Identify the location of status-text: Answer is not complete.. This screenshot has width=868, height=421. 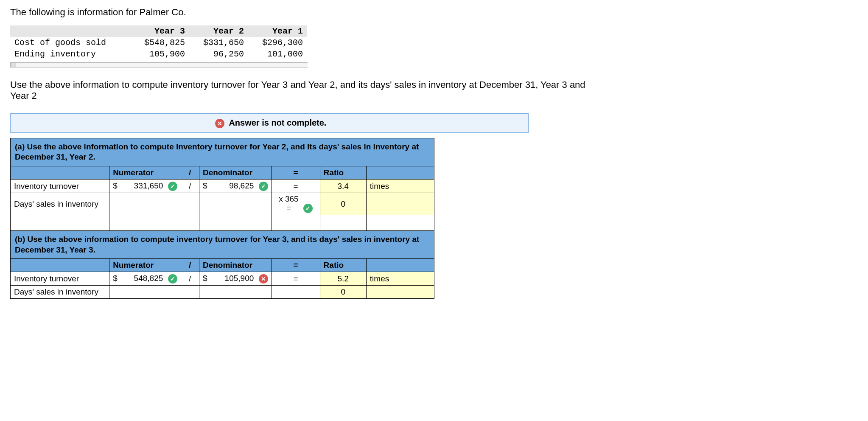
(277, 123).